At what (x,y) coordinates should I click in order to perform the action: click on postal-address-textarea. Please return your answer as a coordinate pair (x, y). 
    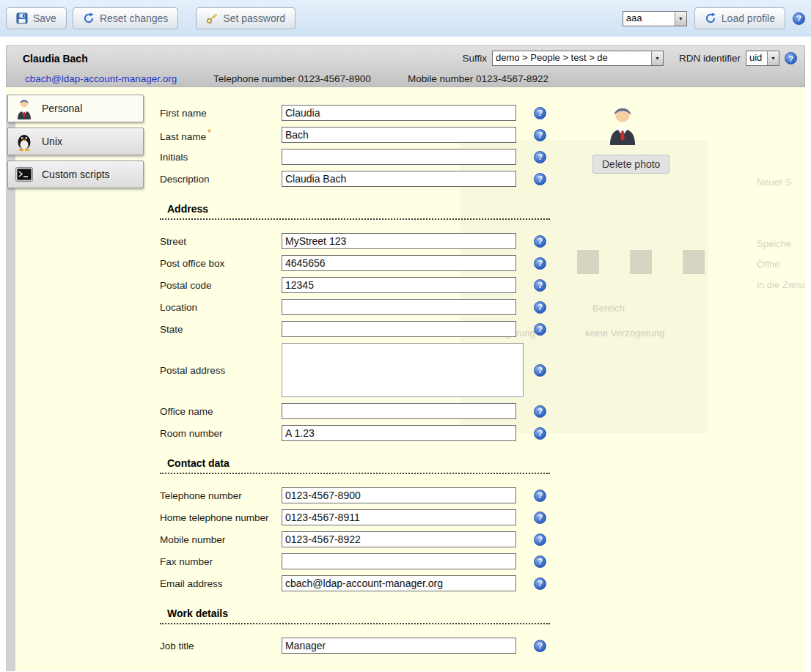
    Looking at the image, I should click on (403, 370).